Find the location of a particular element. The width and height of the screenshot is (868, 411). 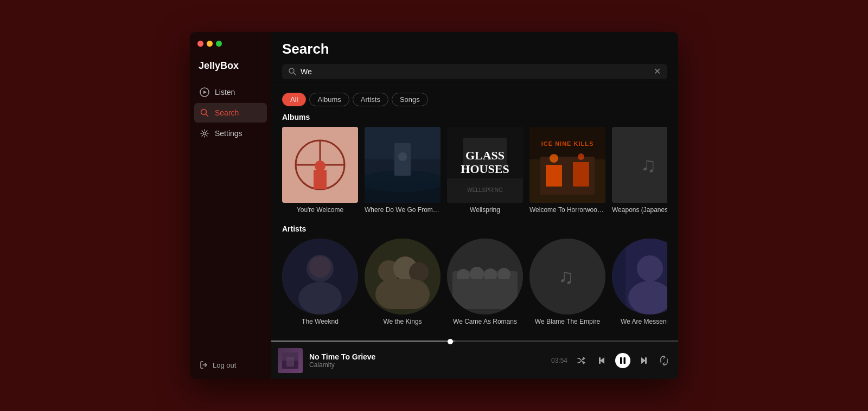

sidebar-item-search: Search is located at coordinates (231, 113).